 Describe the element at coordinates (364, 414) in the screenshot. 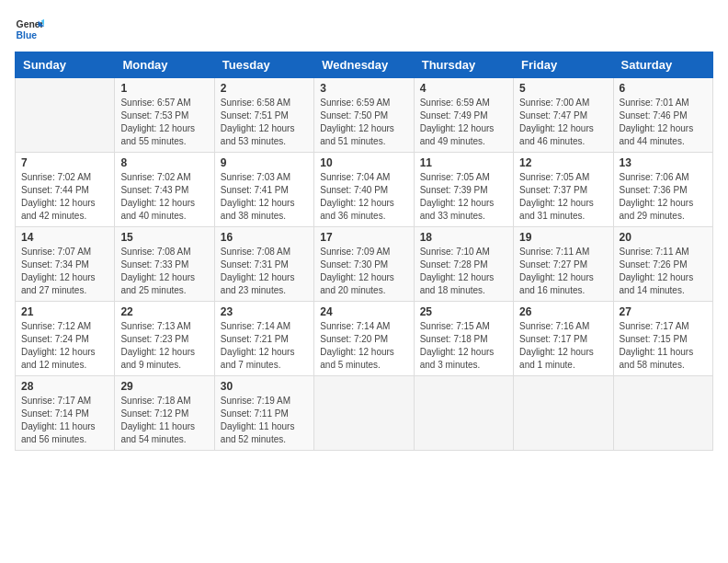

I see `calendar-week-row: 28Sunrise: 7:17 AMSunset: 7:14 PMDayligh…` at that location.